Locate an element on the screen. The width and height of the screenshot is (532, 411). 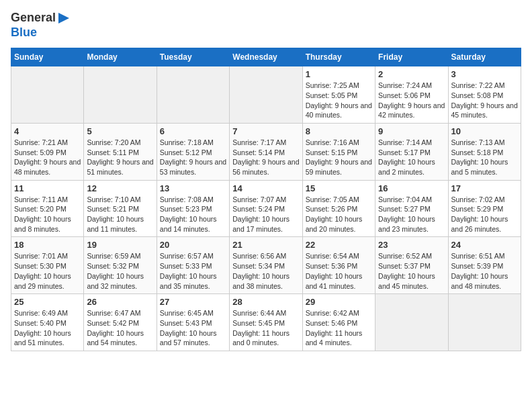
calendar-cell: 7Sunrise: 7:17 AMSunset: 5:14 PMDaylight… is located at coordinates (266, 152).